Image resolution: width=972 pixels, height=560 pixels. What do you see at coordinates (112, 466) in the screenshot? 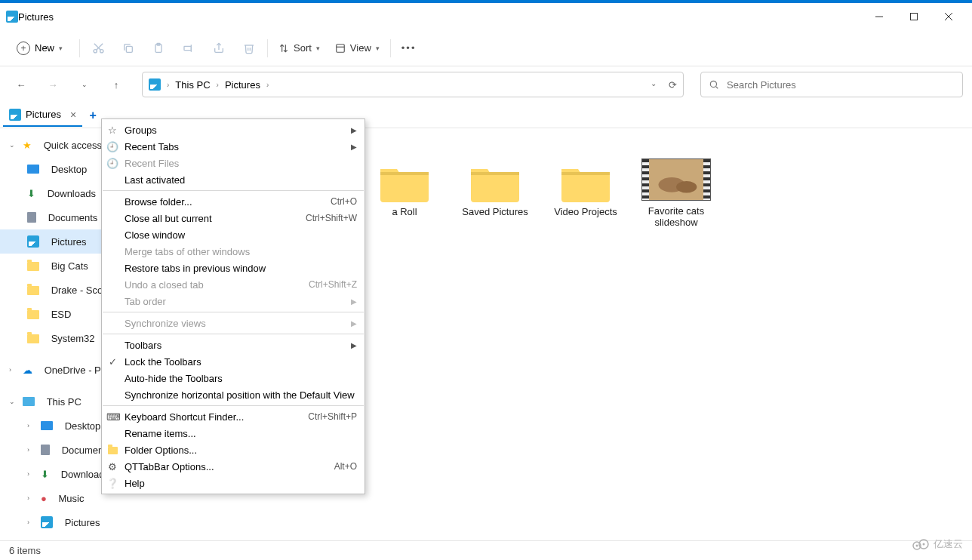
I see `gear-icon: ⚙` at bounding box center [112, 466].